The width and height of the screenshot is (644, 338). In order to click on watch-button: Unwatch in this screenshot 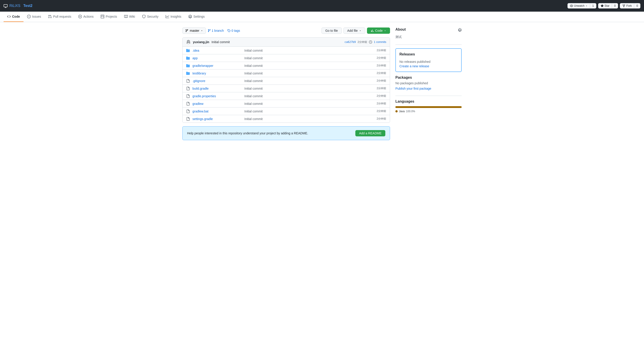, I will do `click(579, 6)`.